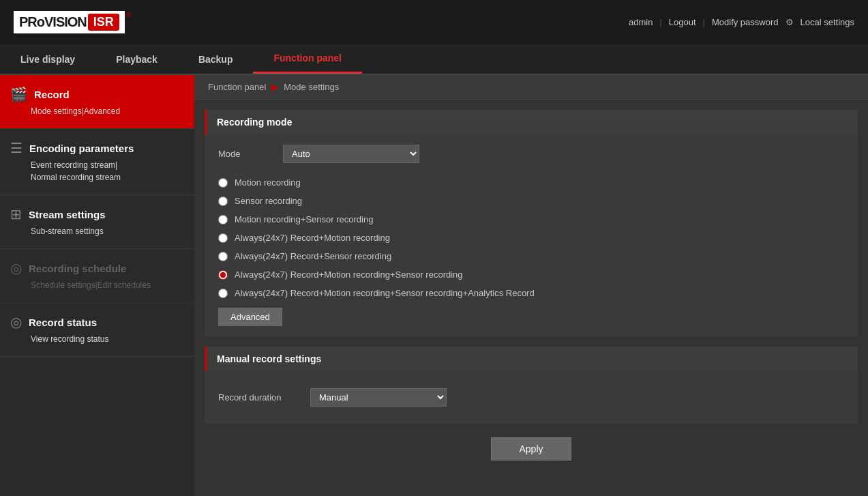 This screenshot has width=868, height=496. I want to click on radio-row-1: Sensor recording, so click(531, 201).